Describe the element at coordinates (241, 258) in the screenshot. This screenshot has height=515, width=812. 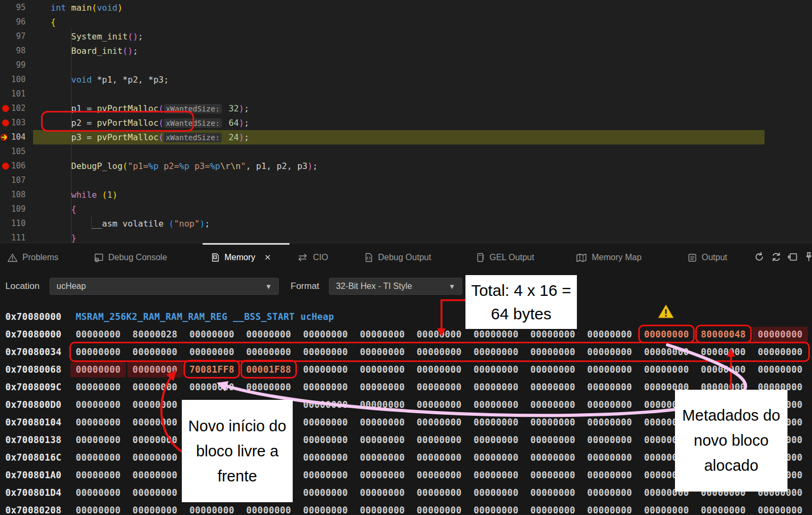
I see `tab-memory: Memory✕` at that location.